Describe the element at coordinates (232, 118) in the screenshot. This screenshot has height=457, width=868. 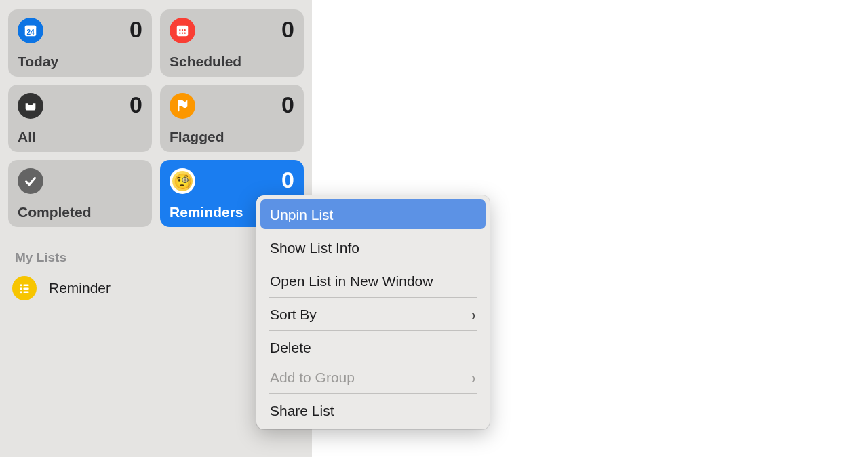
I see `smart-list-flagged: 0 Flagged` at that location.